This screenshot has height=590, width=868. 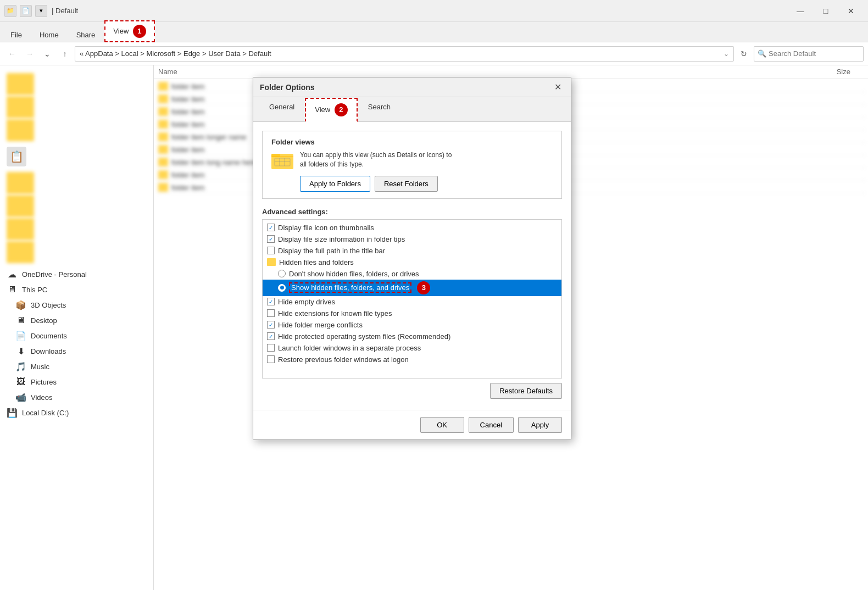 I want to click on folder-views-title: Folder views, so click(x=412, y=142).